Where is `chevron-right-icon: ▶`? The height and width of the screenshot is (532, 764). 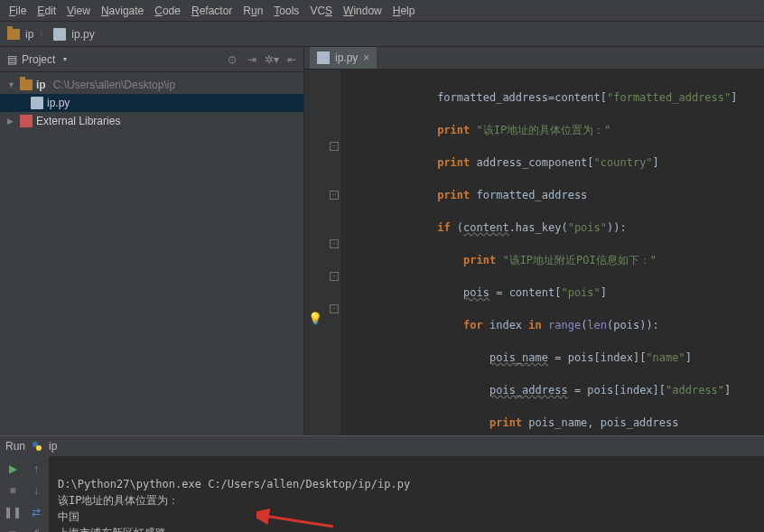
chevron-right-icon: ▶ is located at coordinates (12, 121).